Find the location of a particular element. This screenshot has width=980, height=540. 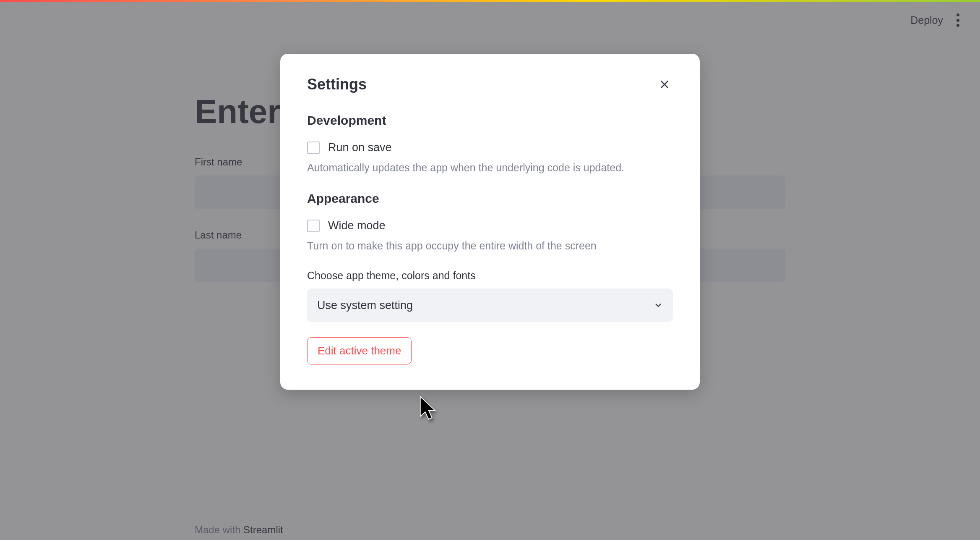

wide-mode-help: Turn on to make this app occupy the enti… is located at coordinates (490, 246).